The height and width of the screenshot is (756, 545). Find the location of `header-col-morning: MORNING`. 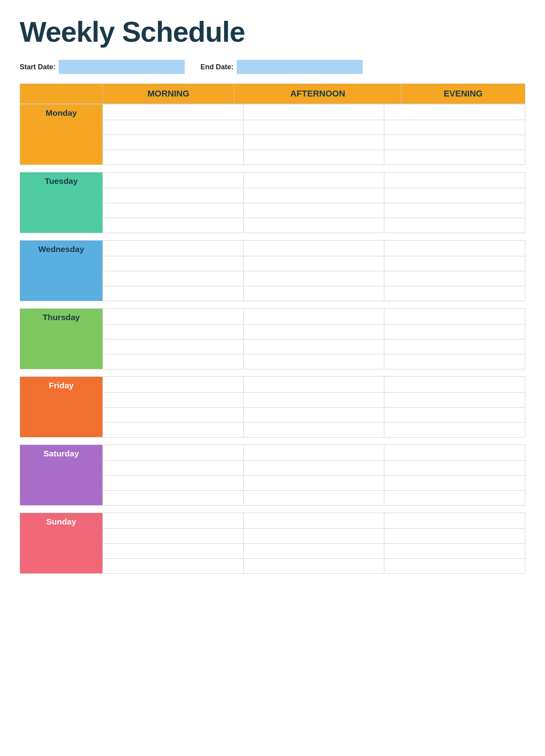

header-col-morning: MORNING is located at coordinates (169, 94).